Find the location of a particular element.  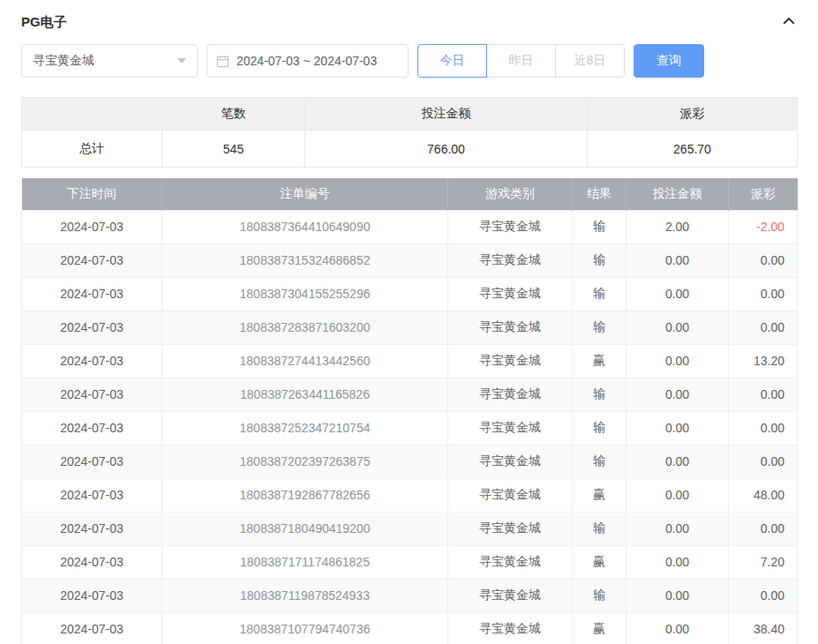

cell-payout: 38.40 is located at coordinates (763, 628).